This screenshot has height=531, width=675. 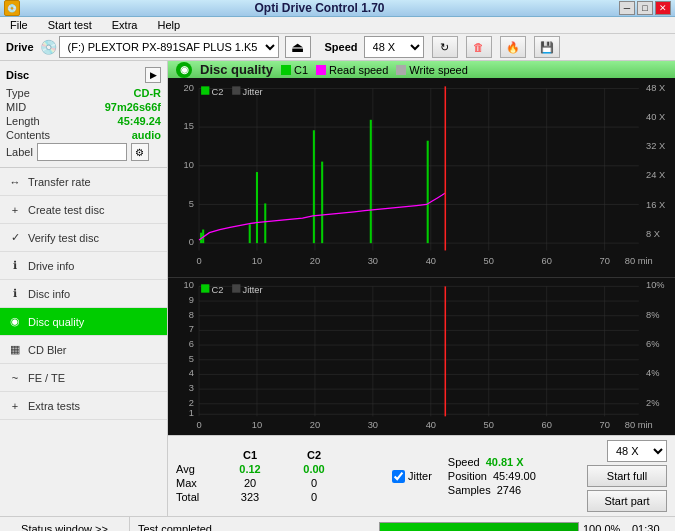 What do you see at coordinates (656, 146) in the screenshot?
I see `svg-text: 32 X` at bounding box center [656, 146].